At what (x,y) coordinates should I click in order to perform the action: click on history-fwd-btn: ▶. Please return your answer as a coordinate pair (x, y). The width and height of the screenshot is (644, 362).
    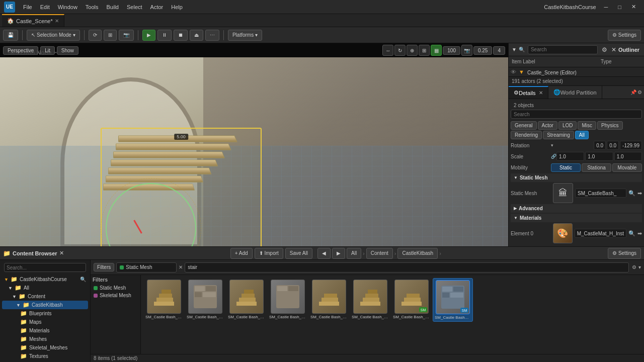
    Looking at the image, I should click on (339, 253).